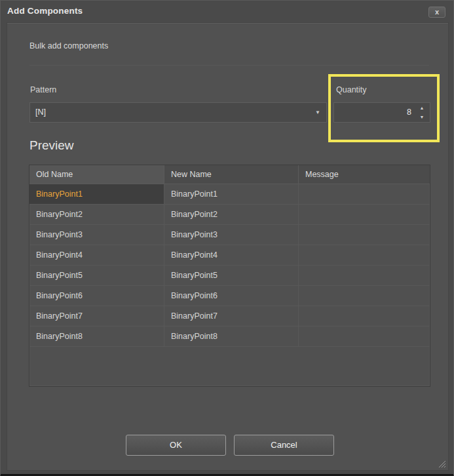 The height and width of the screenshot is (476, 454). Describe the element at coordinates (229, 215) in the screenshot. I see `table-row: BinaryPoint2 BinaryPoint2` at that location.